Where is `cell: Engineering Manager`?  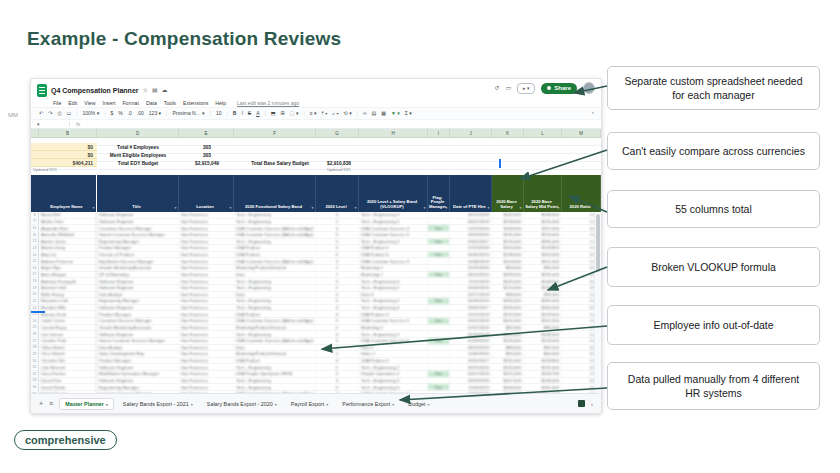 cell: Engineering Manager is located at coordinates (138, 301).